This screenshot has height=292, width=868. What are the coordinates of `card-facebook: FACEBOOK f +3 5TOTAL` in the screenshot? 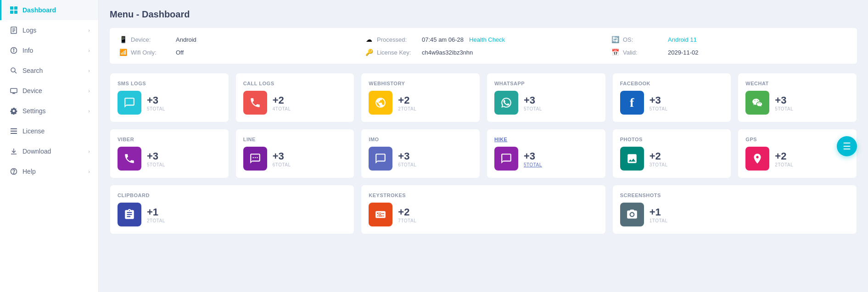 It's located at (672, 98).